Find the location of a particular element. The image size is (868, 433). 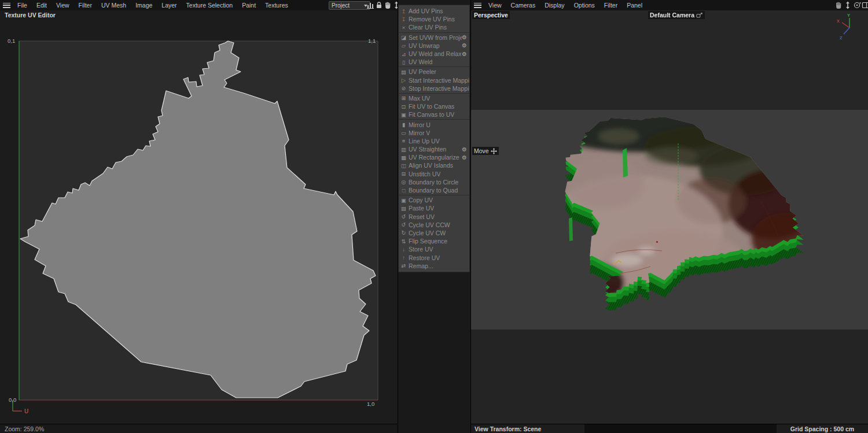

menu-item-unstitch-uv: ⊟Unstitch UV is located at coordinates (434, 174).